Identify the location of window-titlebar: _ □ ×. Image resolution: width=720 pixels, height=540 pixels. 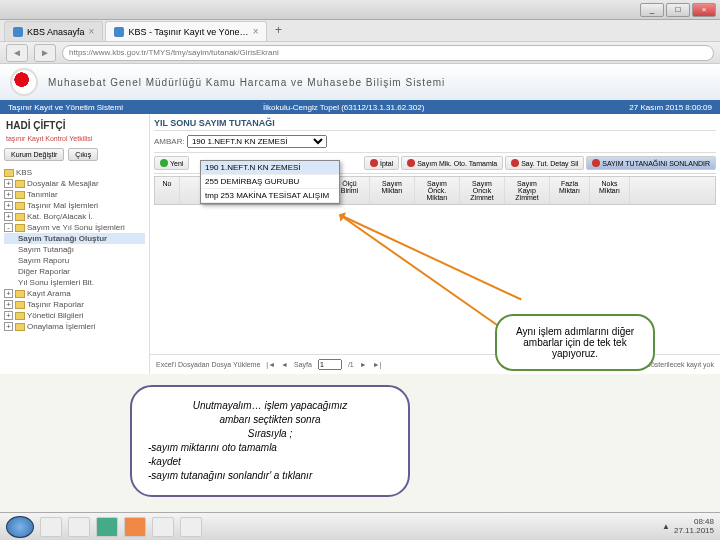
(360, 10).